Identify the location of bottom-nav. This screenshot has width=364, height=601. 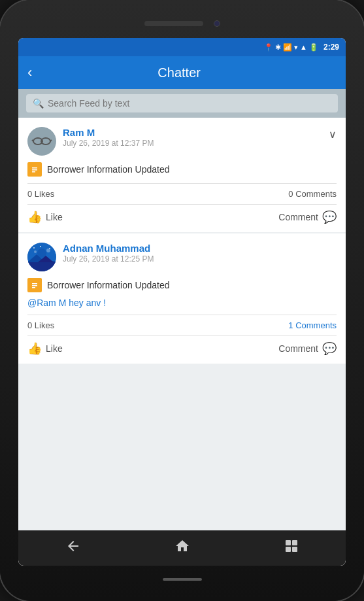
(182, 548).